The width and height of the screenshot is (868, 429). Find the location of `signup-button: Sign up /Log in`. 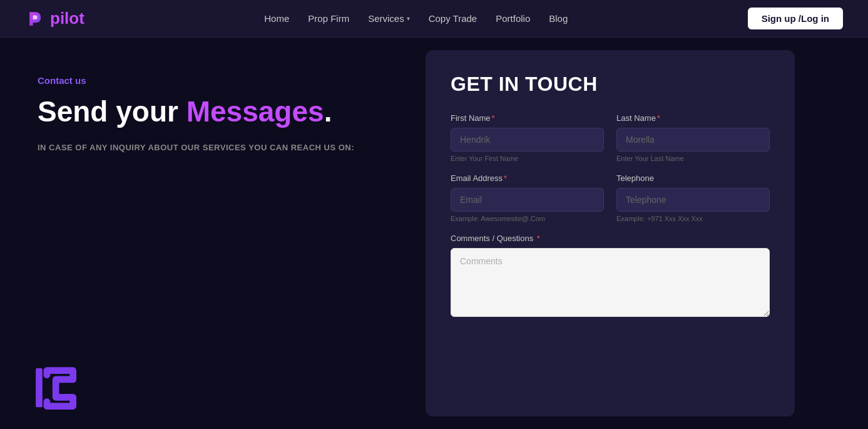

signup-button: Sign up /Log in is located at coordinates (795, 19).